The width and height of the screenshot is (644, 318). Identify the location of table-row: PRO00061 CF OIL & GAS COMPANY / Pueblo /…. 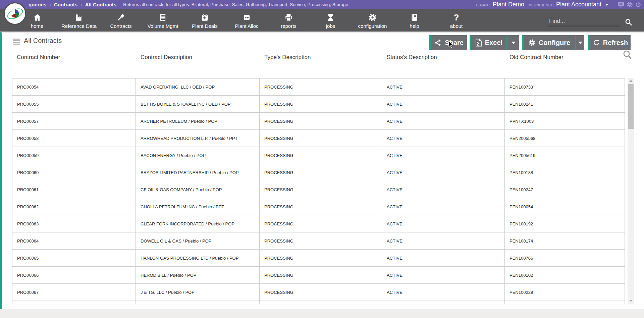
(319, 190).